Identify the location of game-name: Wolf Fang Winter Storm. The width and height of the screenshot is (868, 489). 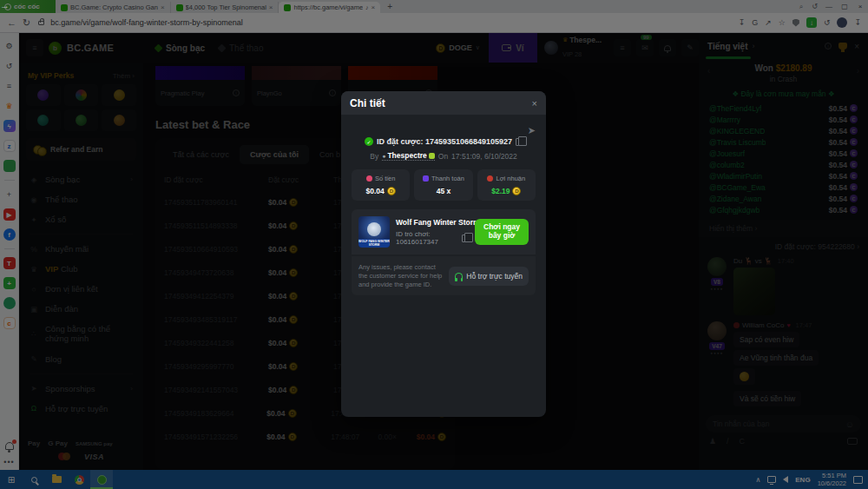
(432, 222).